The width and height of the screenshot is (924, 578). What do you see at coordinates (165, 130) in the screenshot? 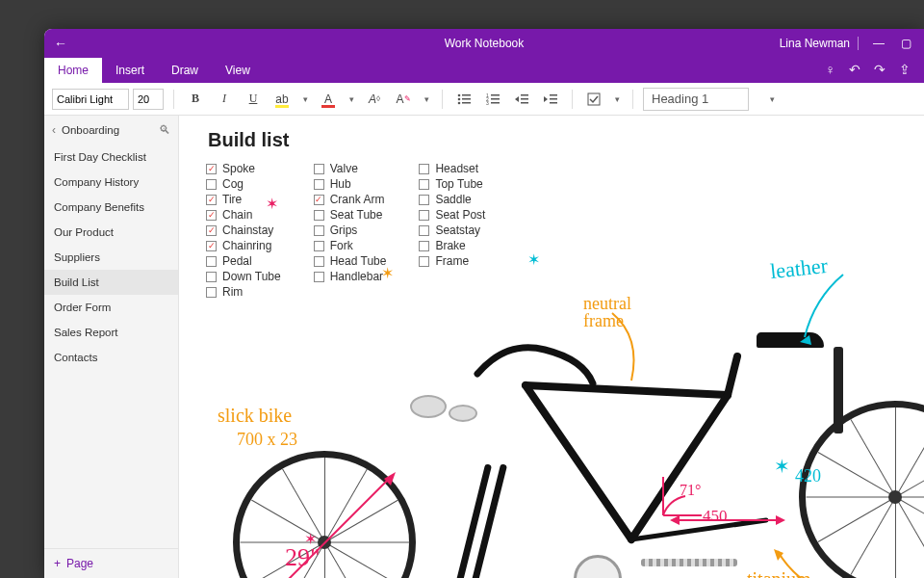
I see `search-icon: 🔍︎` at bounding box center [165, 130].